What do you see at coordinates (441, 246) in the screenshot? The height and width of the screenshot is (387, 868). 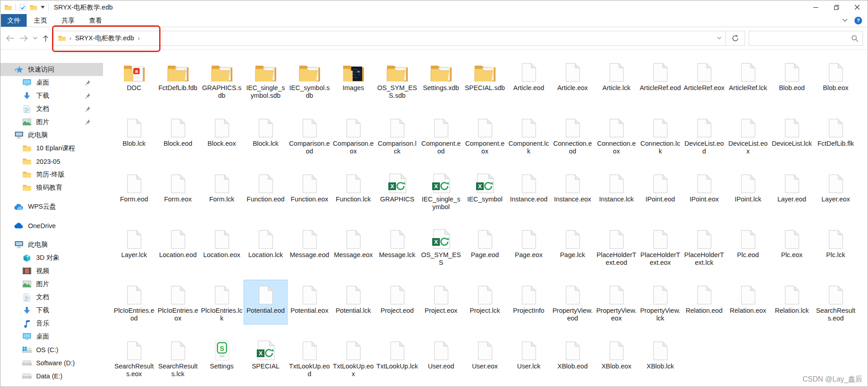 I see `file-item: XOS_SYM_ESS` at bounding box center [441, 246].